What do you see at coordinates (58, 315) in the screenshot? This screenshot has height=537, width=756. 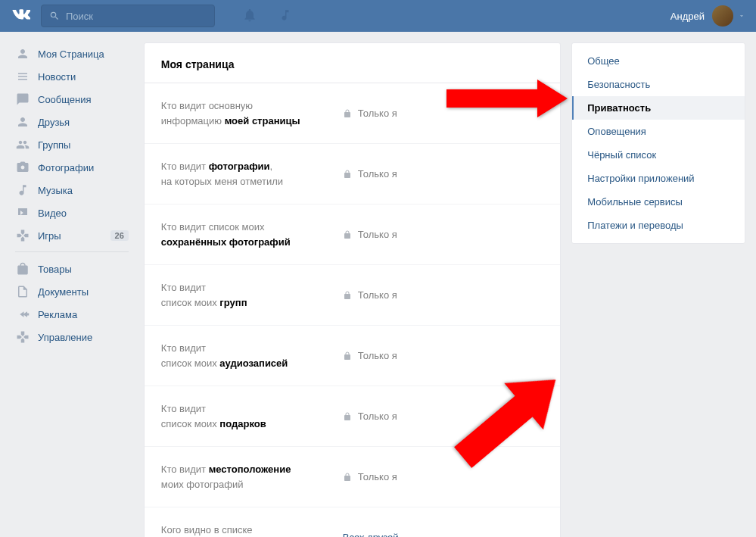 I see `sidebar-item-label: Реклама` at bounding box center [58, 315].